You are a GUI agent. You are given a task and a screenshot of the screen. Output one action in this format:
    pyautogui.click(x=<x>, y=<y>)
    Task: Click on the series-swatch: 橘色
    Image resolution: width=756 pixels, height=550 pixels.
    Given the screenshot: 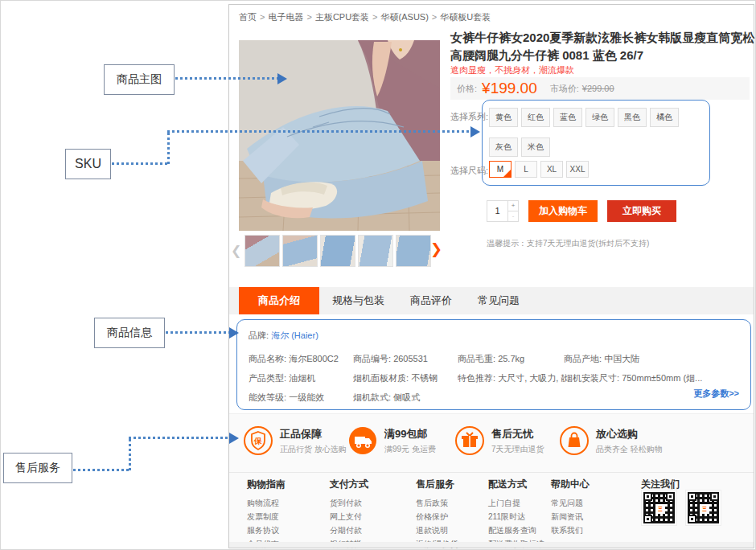 What is the action you would take?
    pyautogui.click(x=664, y=117)
    